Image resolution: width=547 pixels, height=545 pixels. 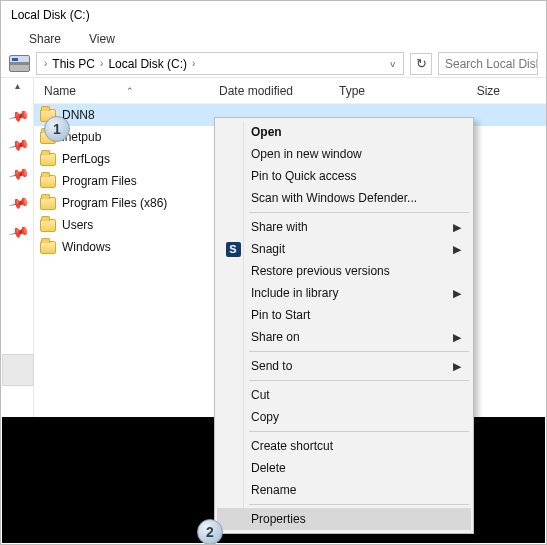 I want to click on folder-label: Users, so click(x=78, y=225).